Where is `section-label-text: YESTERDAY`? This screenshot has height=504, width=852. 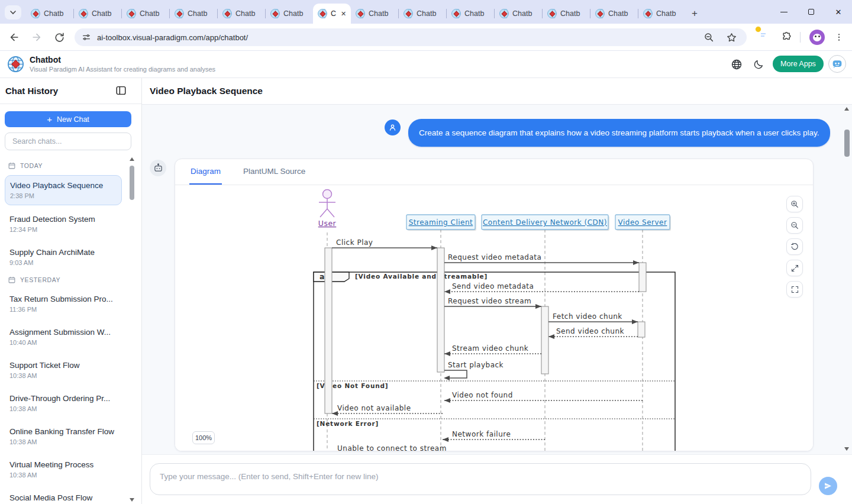
section-label-text: YESTERDAY is located at coordinates (40, 280).